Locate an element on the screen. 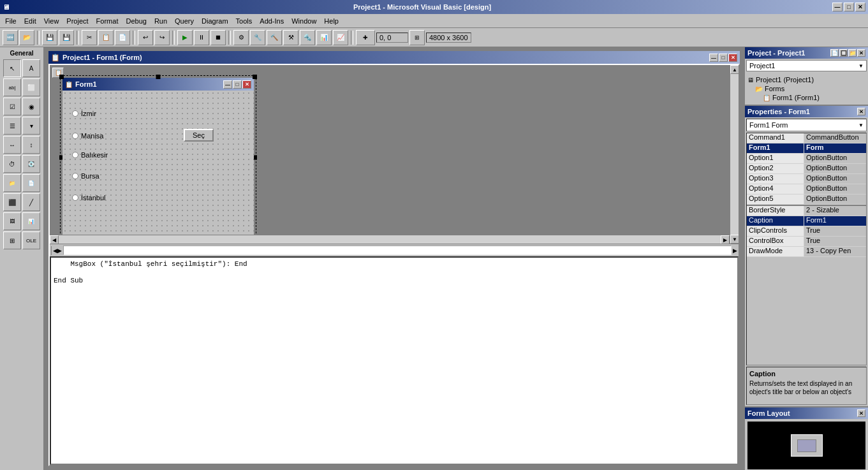 The width and height of the screenshot is (868, 470). toolbox-data: 📊 is located at coordinates (31, 221).